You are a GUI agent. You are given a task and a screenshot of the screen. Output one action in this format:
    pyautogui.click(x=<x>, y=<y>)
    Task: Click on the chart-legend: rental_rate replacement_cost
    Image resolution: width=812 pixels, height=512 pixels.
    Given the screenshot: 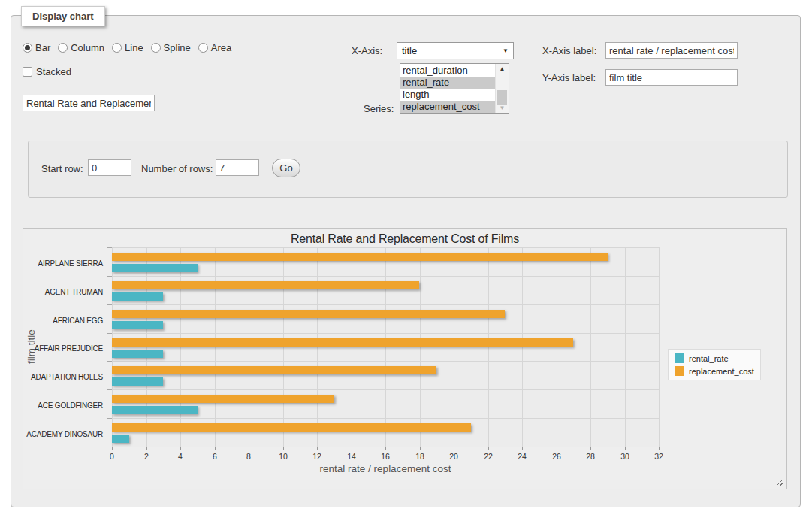 What is the action you would take?
    pyautogui.click(x=714, y=365)
    